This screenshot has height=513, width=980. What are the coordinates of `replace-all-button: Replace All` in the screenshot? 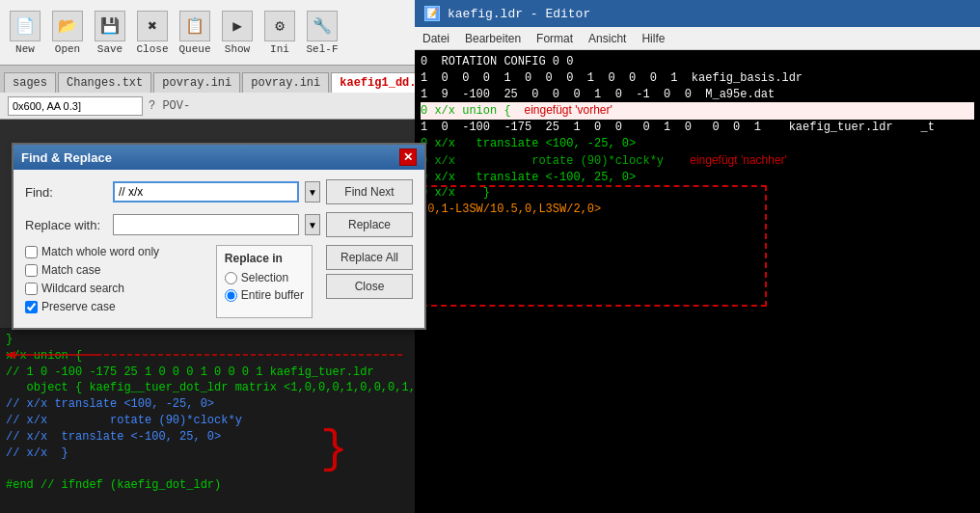 It's located at (369, 257).